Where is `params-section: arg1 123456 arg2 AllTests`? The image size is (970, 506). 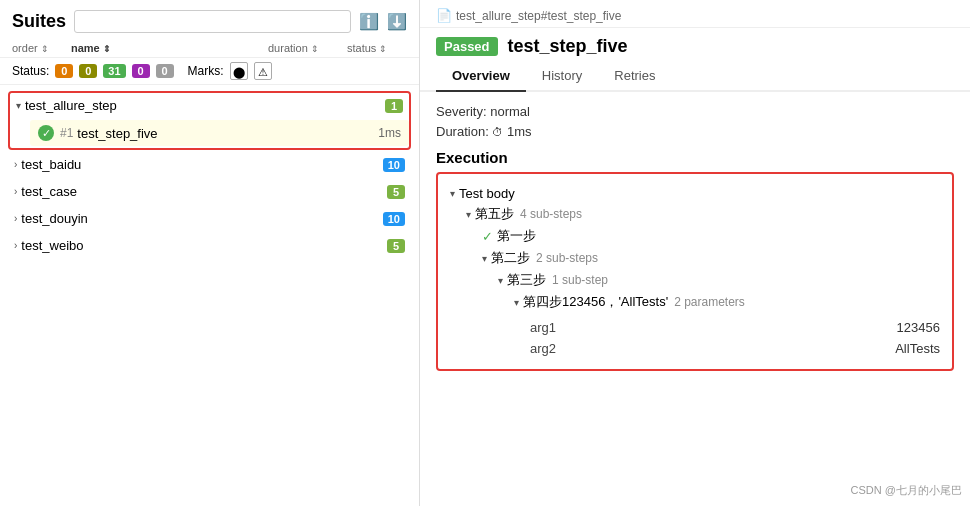
params-section: arg1 123456 arg2 AllTests is located at coordinates (695, 338).